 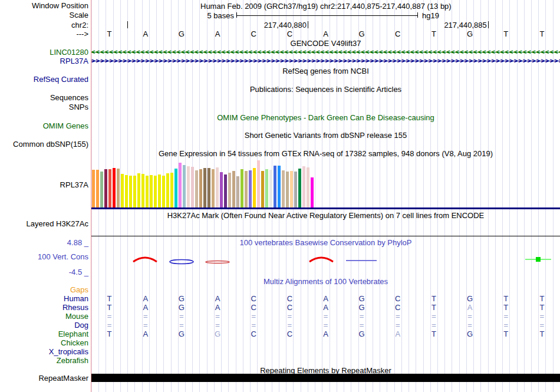 What do you see at coordinates (44, 378) in the screenshot?
I see `repeatmasker-label: RepeatMasker` at bounding box center [44, 378].